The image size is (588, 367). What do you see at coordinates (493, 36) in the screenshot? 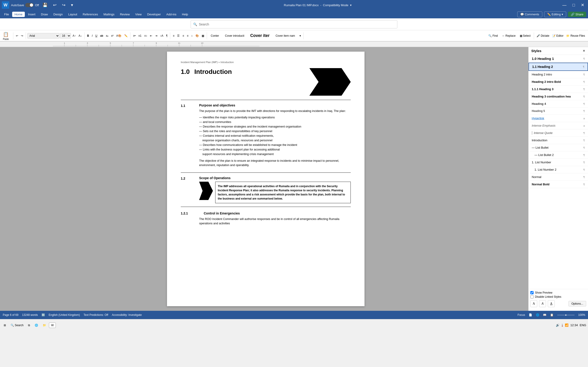
I see `find-button: 🔍 Find` at bounding box center [493, 36].